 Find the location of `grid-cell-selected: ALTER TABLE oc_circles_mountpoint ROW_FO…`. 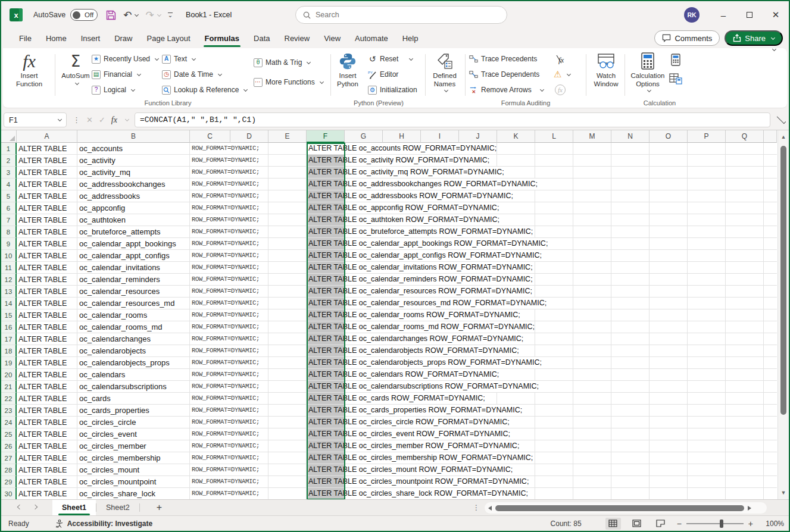

grid-cell-selected: ALTER TABLE oc_circles_mountpoint ROW_FO… is located at coordinates (326, 482).